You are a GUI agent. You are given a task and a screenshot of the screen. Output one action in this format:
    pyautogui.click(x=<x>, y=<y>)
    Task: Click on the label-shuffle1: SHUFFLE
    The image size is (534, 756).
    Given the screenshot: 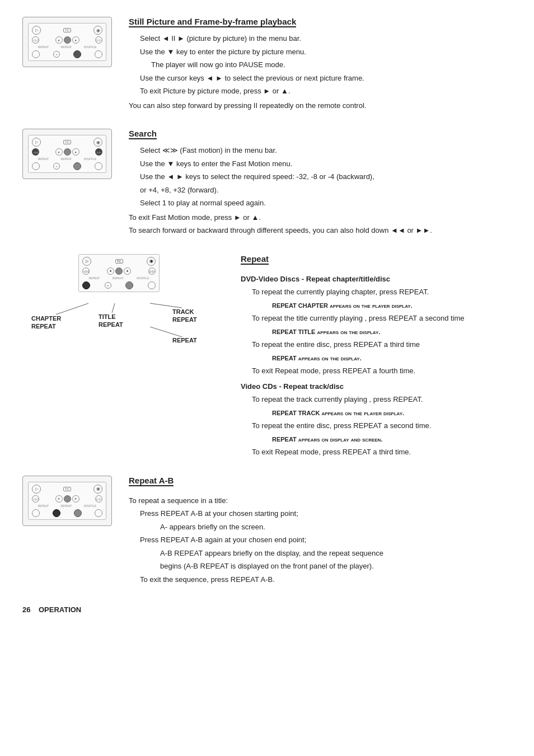 What is the action you would take?
    pyautogui.click(x=91, y=47)
    